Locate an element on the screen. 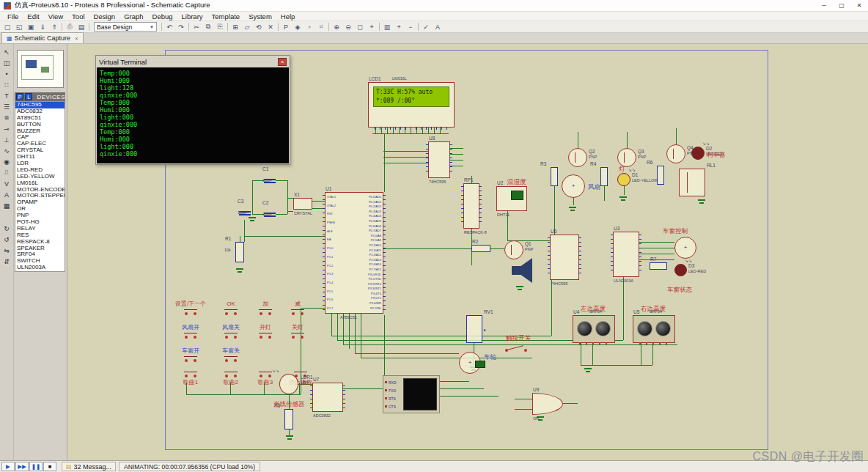  block-delete-button: ✕ is located at coordinates (271, 27).